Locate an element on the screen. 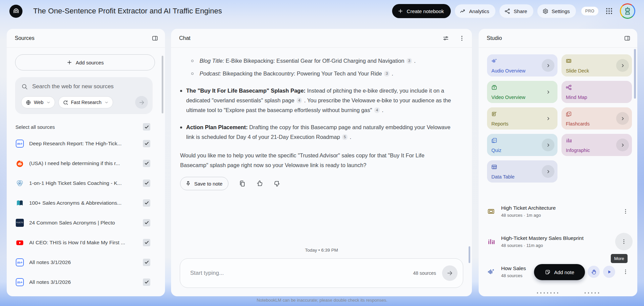 Image resolution: width=644 pixels, height=306 pixels. slide-deck-icon is located at coordinates (491, 211).